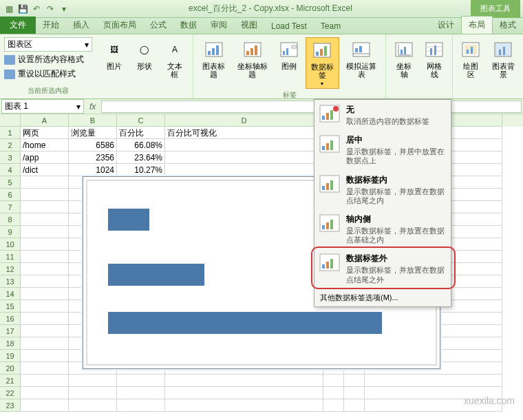  What do you see at coordinates (213, 59) in the screenshot?
I see `chart-title-button: 图表标题` at bounding box center [213, 59].